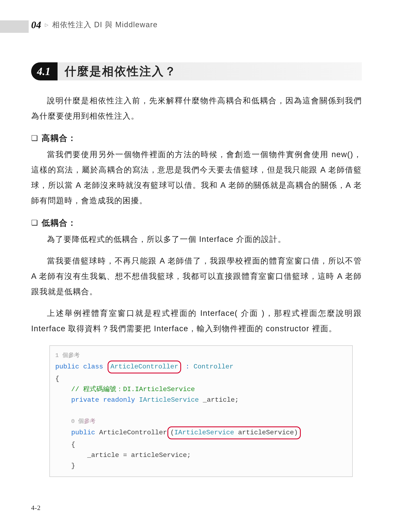 The height and width of the screenshot is (532, 393). Describe the element at coordinates (94, 25) in the screenshot. I see `chapter-header: 04 ▷ 相依性注入 DI 與 Middleware` at that location.